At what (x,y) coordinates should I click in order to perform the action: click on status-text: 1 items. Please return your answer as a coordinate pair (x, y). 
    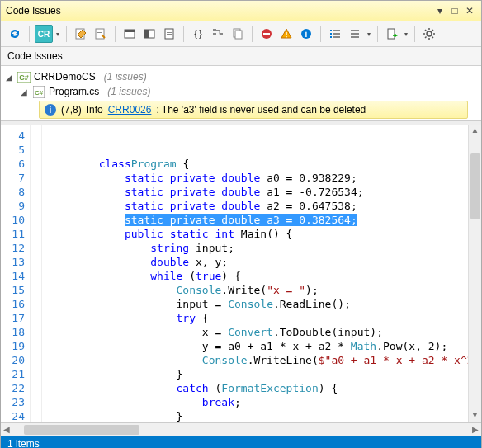
    Looking at the image, I should click on (23, 443).